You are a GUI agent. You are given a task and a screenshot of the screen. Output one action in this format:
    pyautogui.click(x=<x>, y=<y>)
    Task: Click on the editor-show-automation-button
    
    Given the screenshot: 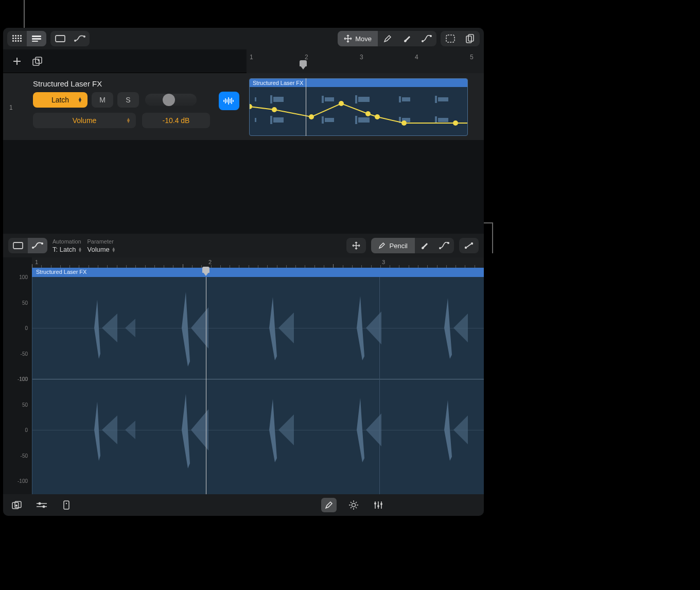 What is the action you would take?
    pyautogui.click(x=469, y=246)
    